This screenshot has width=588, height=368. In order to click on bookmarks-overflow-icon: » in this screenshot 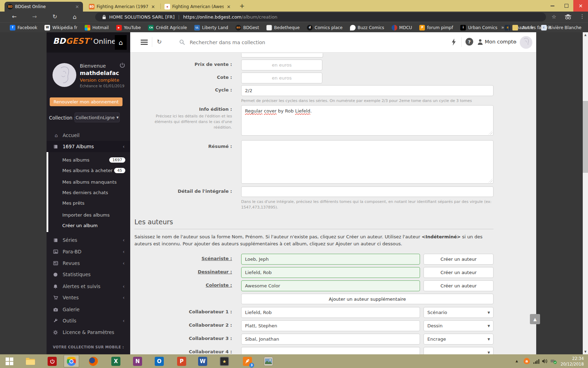, I will do `click(503, 27)`.